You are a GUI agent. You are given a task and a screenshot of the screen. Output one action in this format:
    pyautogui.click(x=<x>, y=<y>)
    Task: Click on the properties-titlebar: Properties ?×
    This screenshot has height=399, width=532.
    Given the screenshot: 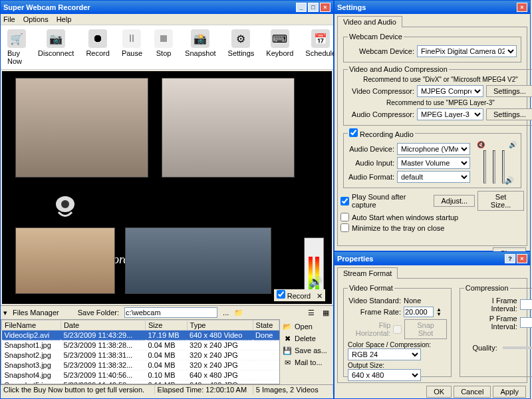 What is the action you would take?
    pyautogui.click(x=432, y=259)
    